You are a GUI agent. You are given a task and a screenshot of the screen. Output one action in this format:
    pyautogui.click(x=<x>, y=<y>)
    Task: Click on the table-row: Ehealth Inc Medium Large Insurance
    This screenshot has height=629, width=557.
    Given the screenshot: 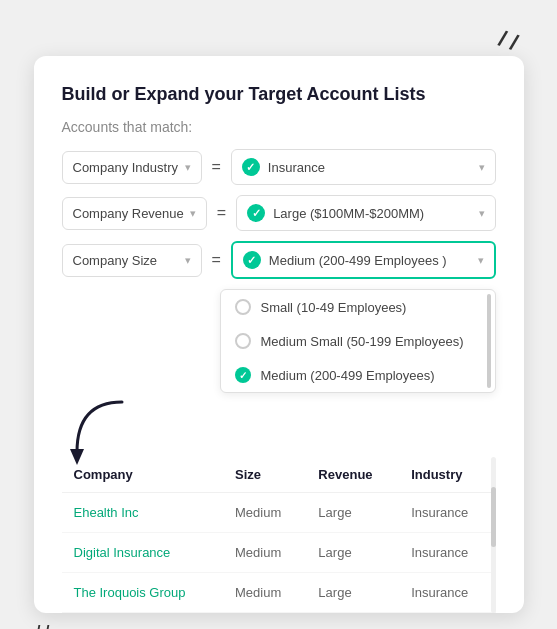 What is the action you would take?
    pyautogui.click(x=279, y=513)
    